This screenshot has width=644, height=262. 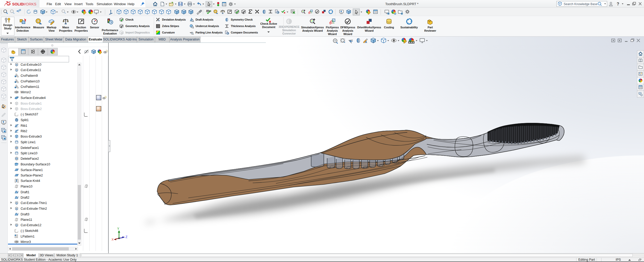 I want to click on svg-text: X, so click(x=113, y=240).